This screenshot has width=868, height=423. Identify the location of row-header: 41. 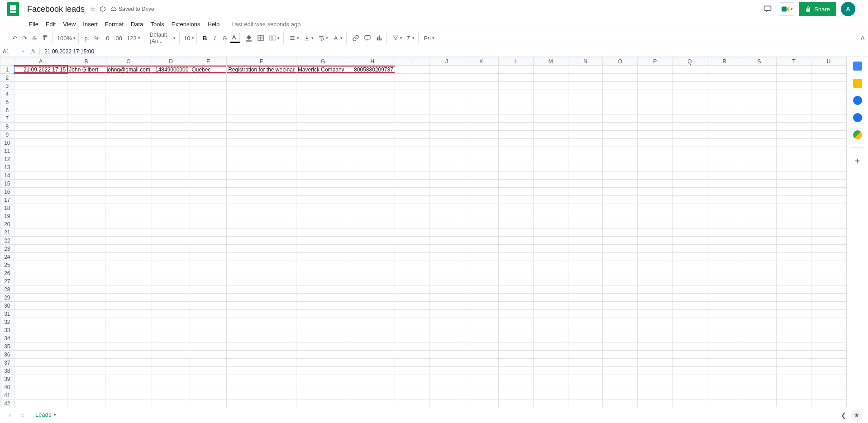
(7, 395).